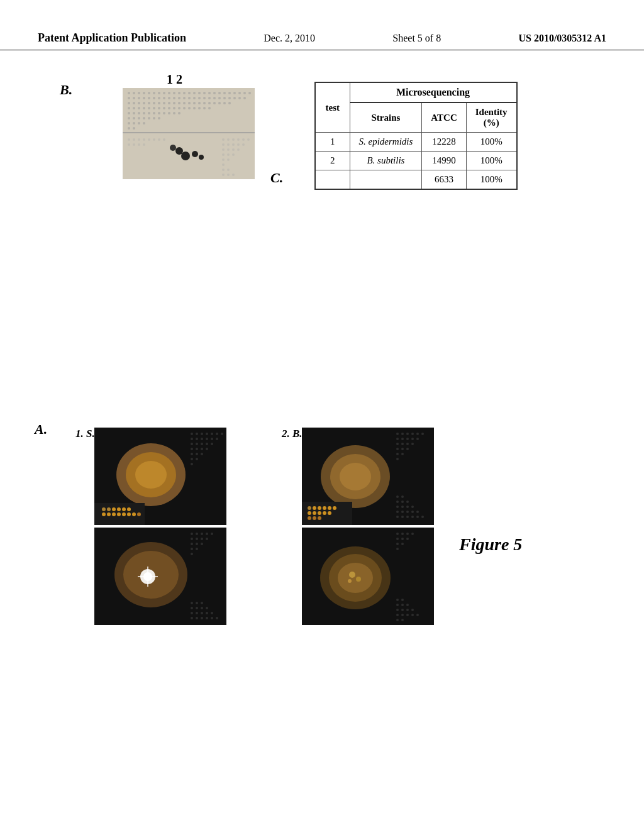 This screenshot has height=830, width=644. Describe the element at coordinates (160, 576) in the screenshot. I see `section-1-microarray-bottom` at that location.